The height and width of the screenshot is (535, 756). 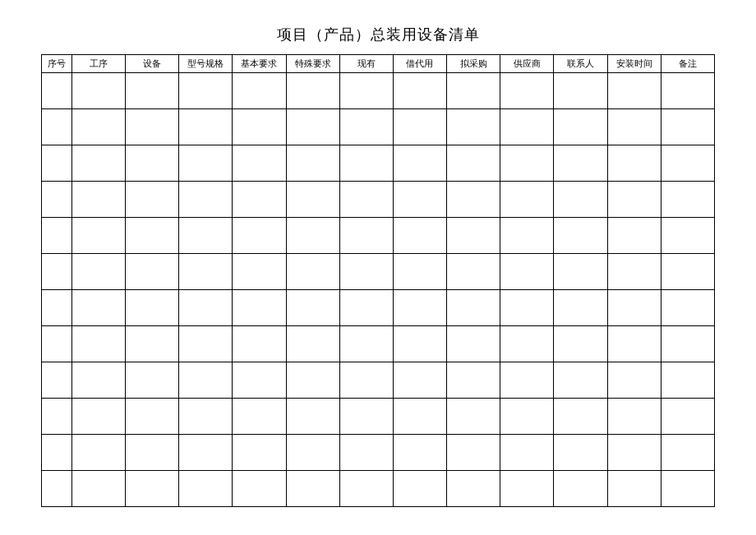 What do you see at coordinates (99, 64) in the screenshot?
I see `header-process: 工序` at bounding box center [99, 64].